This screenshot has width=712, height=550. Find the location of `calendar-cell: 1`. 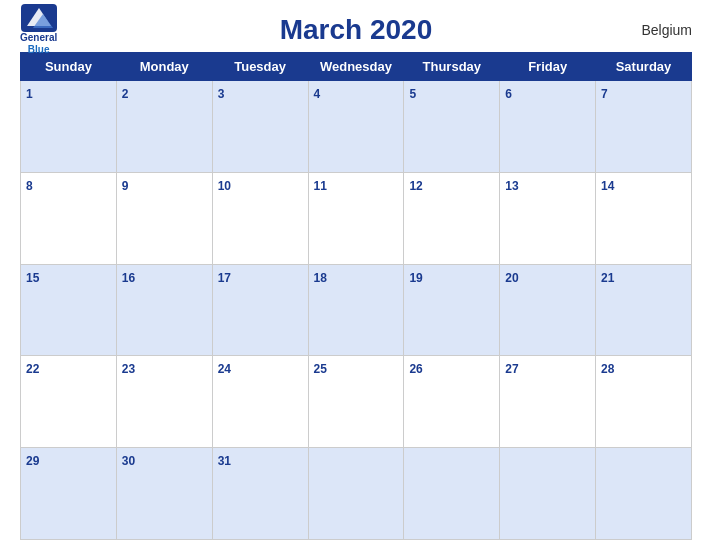

calendar-cell: 1 is located at coordinates (69, 127).